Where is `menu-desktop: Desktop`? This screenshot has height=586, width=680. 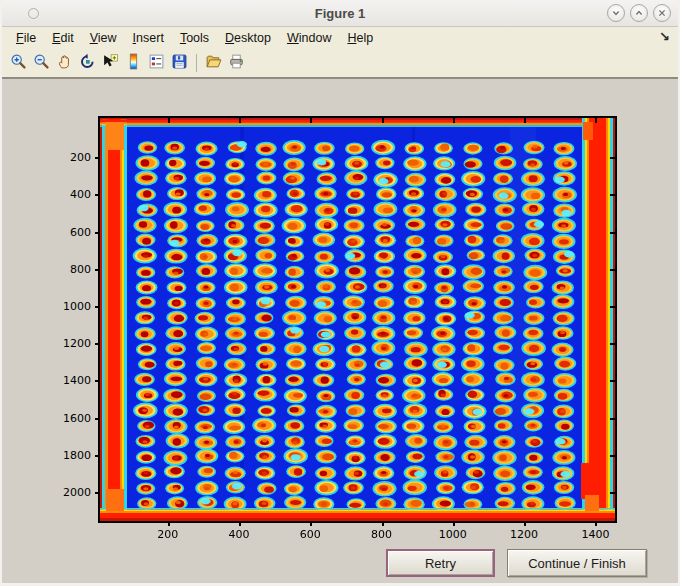
menu-desktop: Desktop is located at coordinates (248, 38).